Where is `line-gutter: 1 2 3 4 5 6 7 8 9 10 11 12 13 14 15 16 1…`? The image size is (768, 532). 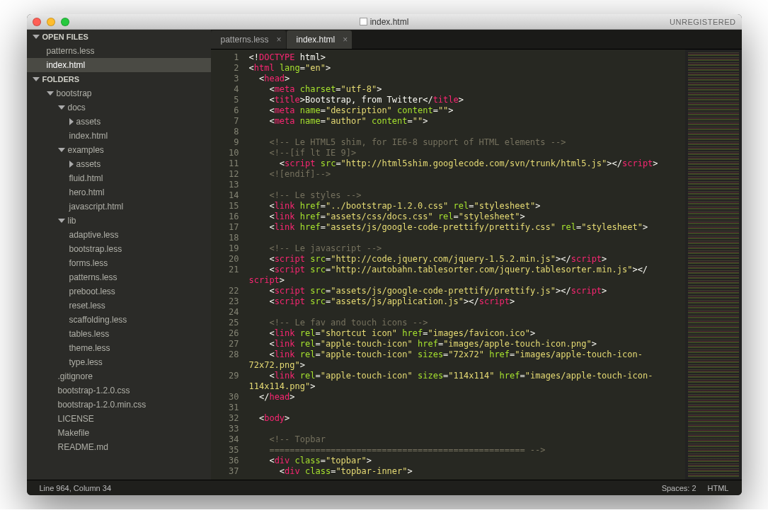
line-gutter: 1 2 3 4 5 6 7 8 9 10 11 12 13 14 15 16 1… is located at coordinates (228, 265).